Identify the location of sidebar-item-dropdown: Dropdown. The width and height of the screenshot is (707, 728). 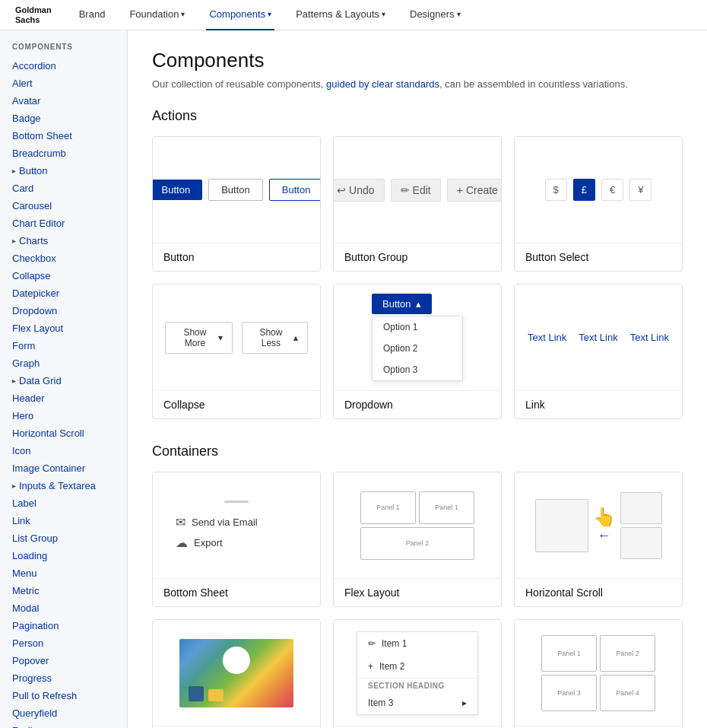
(64, 310).